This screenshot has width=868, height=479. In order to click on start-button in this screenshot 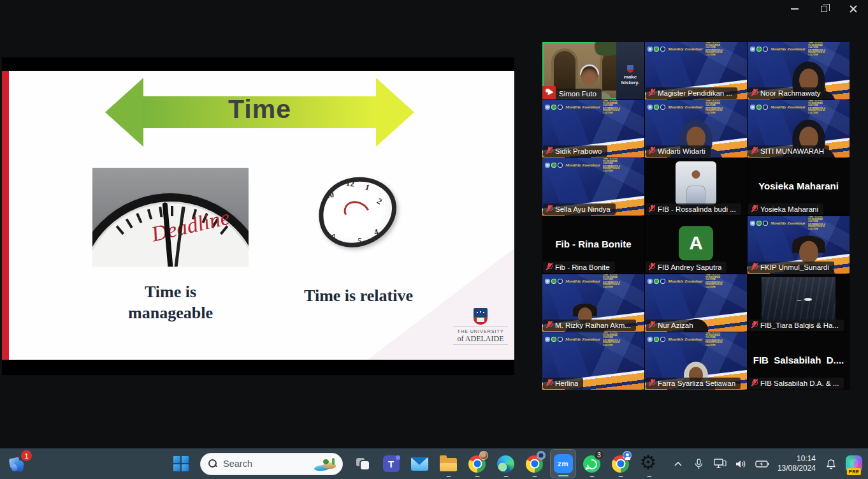, I will do `click(181, 464)`.